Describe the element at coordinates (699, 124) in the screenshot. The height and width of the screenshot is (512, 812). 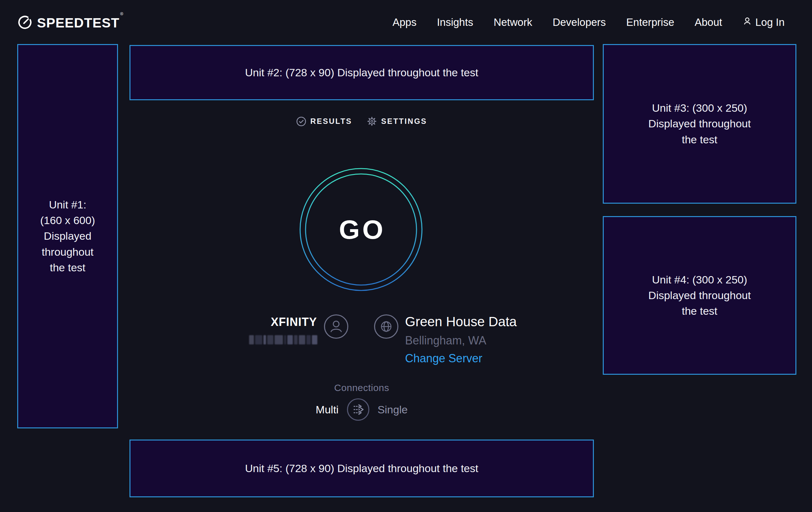
I see `ad-unit-3-text: Unit #3: (300 x 250) Displayed throughou…` at that location.